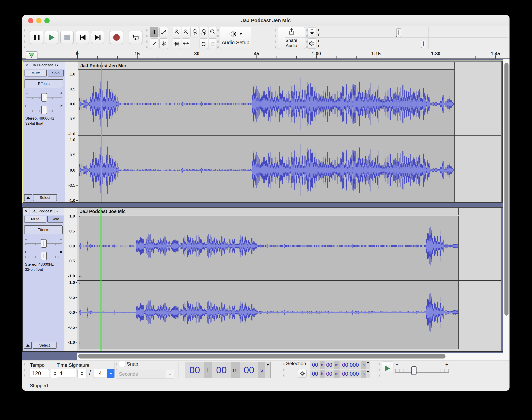  What do you see at coordinates (262, 356) in the screenshot?
I see `horizontal-scrollbar-thumb` at bounding box center [262, 356].